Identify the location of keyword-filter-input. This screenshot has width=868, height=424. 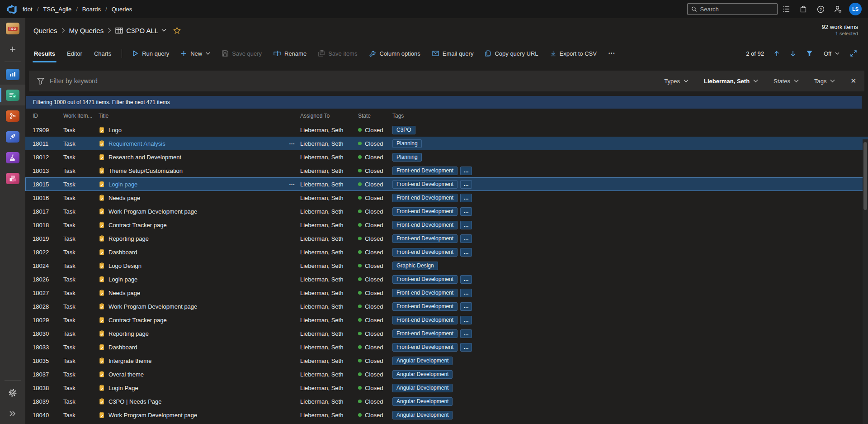
(145, 81).